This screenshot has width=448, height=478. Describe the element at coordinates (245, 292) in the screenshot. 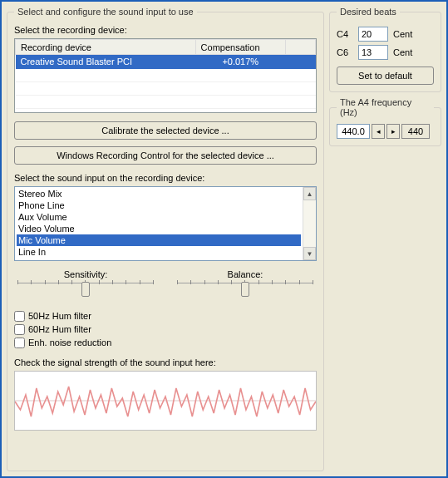

I see `balance-slider` at that location.